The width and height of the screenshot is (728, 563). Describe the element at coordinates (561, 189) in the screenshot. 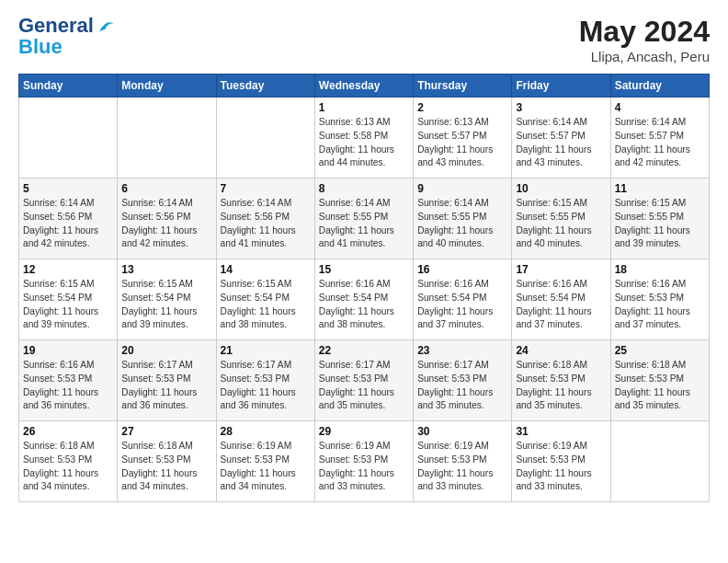

I see `day-number: 10` at that location.